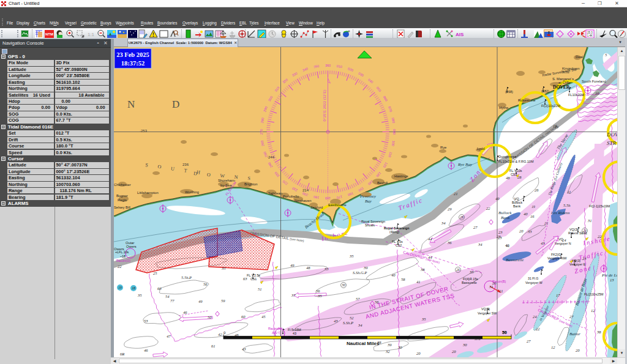 Image resolution: width=627 pixels, height=364 pixels. I want to click on svg-text: Folkestone, so click(527, 100).